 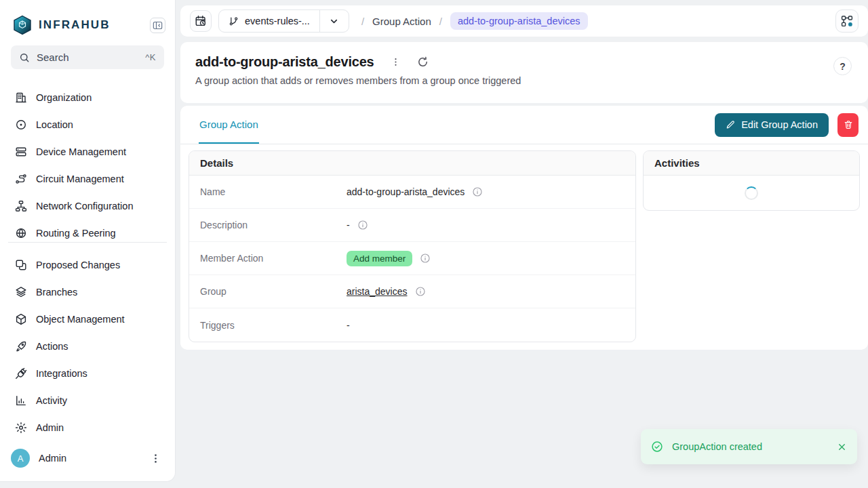 I want to click on toolbar: Edit Group Action, so click(x=787, y=125).